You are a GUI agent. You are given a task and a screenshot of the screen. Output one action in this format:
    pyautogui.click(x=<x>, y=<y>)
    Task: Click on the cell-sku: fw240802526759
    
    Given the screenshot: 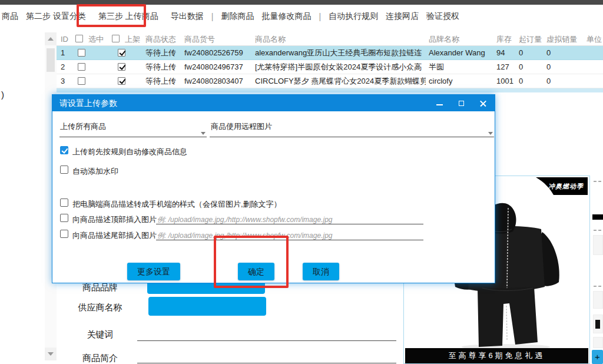 What is the action you would take?
    pyautogui.click(x=214, y=53)
    